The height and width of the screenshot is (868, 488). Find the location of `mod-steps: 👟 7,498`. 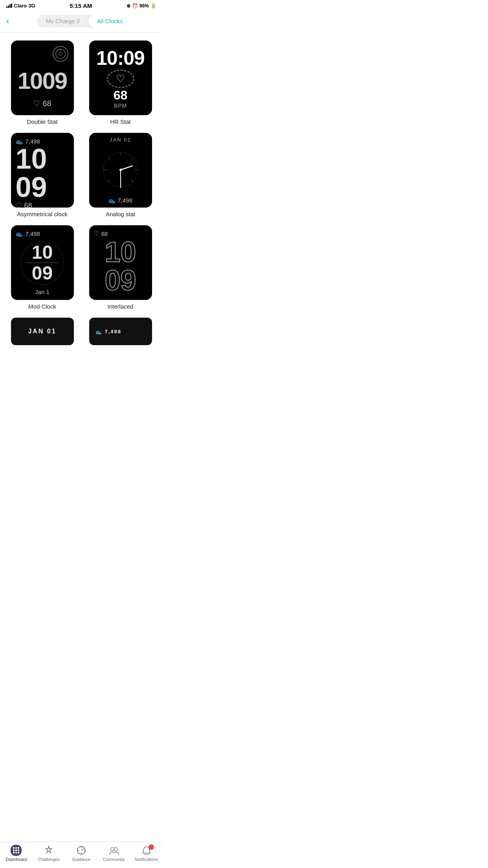

mod-steps: 👟 7,498 is located at coordinates (28, 234).